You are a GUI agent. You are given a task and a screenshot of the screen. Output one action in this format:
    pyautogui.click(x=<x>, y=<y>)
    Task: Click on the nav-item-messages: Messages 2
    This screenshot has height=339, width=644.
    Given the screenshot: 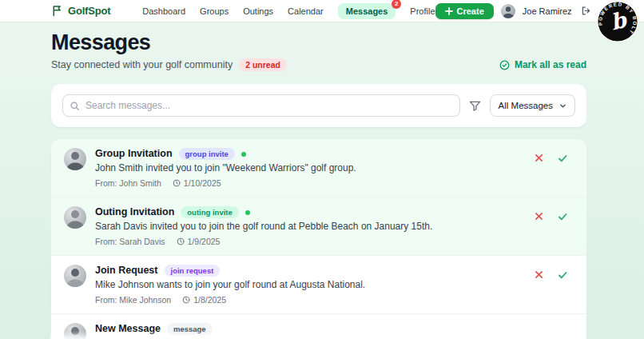 What is the action you would take?
    pyautogui.click(x=368, y=11)
    